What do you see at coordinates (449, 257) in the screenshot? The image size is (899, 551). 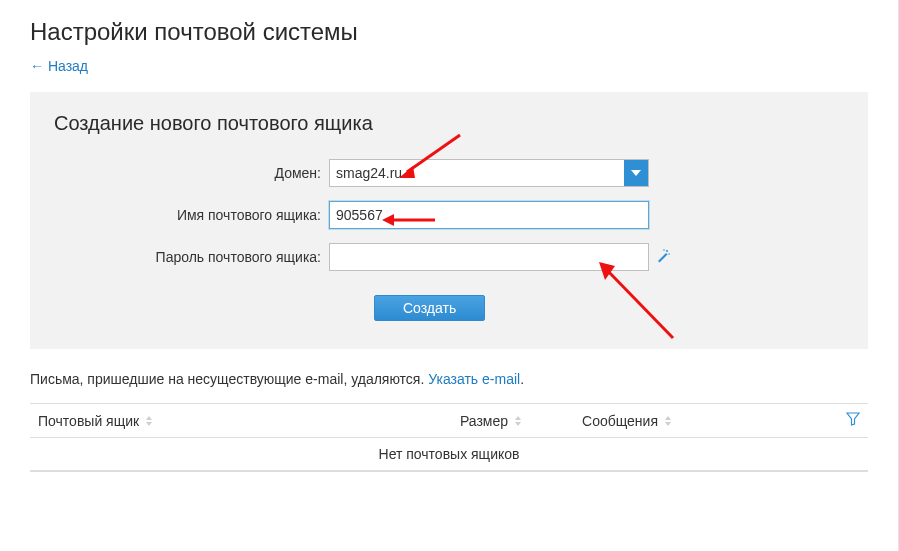 I see `row-mailbox-password: Пароль почтового ящика:` at bounding box center [449, 257].